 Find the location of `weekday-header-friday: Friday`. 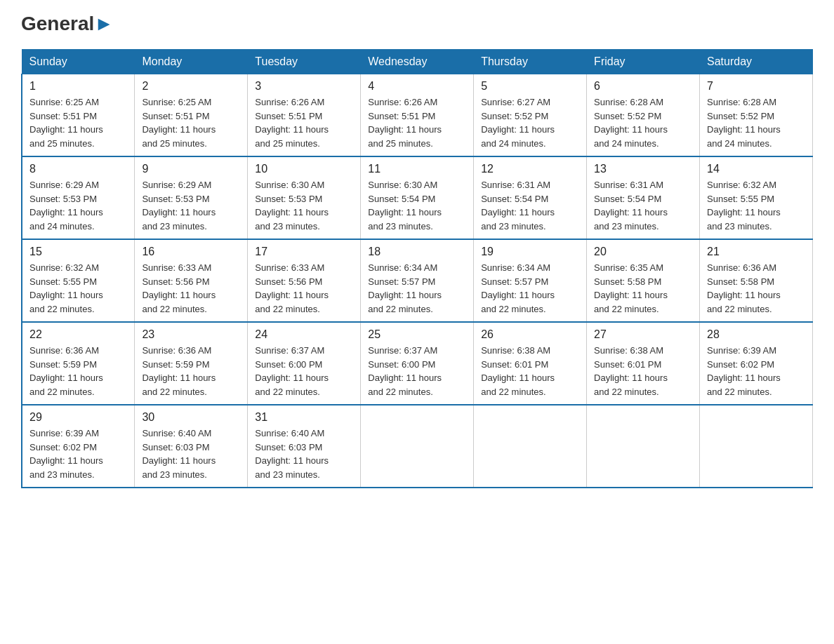

weekday-header-friday: Friday is located at coordinates (643, 62).